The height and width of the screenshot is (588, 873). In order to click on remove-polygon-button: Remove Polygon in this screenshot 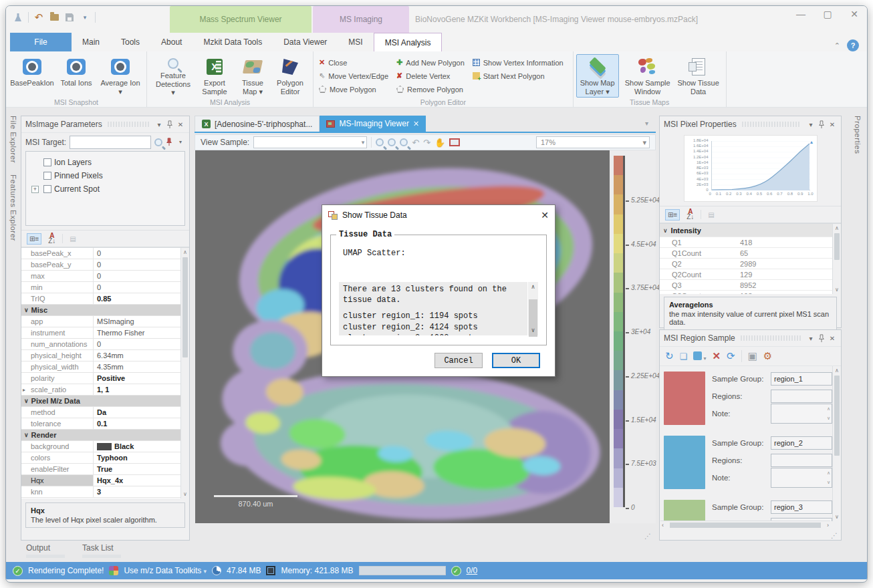, I will do `click(430, 90)`.